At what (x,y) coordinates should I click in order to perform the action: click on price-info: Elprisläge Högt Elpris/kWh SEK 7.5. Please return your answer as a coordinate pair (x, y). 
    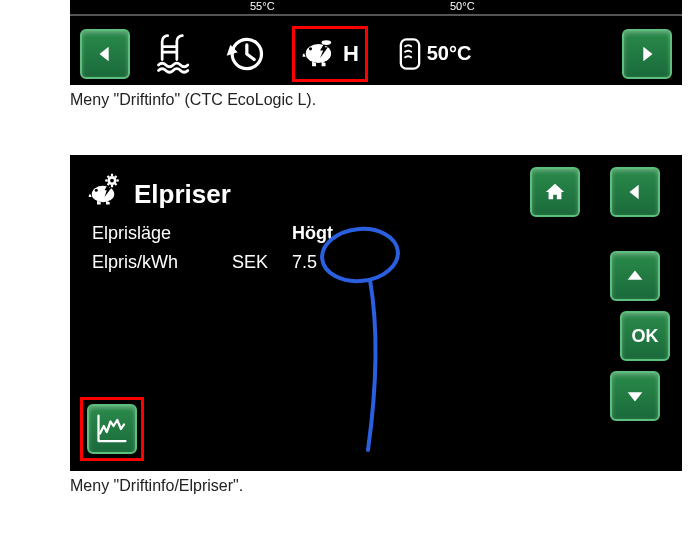
    Looking at the image, I should click on (222, 252).